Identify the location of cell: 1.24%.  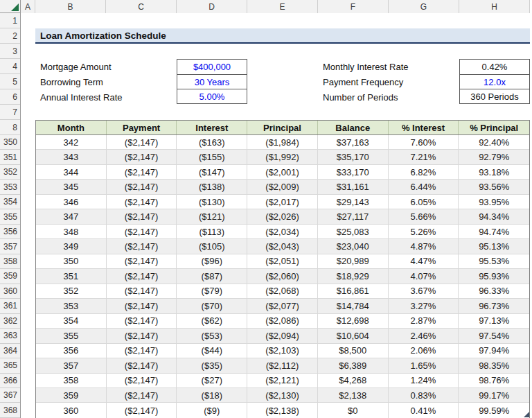
(424, 381).